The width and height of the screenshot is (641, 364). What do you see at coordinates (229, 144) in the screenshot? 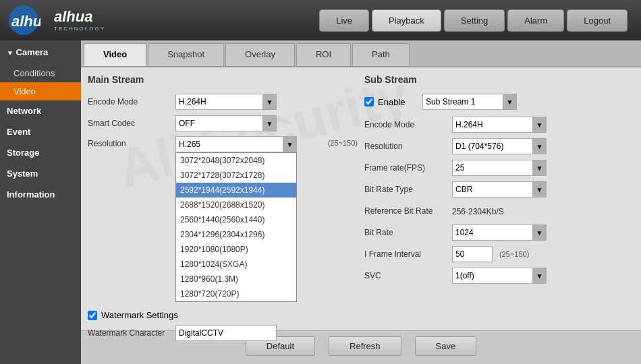
I see `resolution-value: H.265` at bounding box center [229, 144].